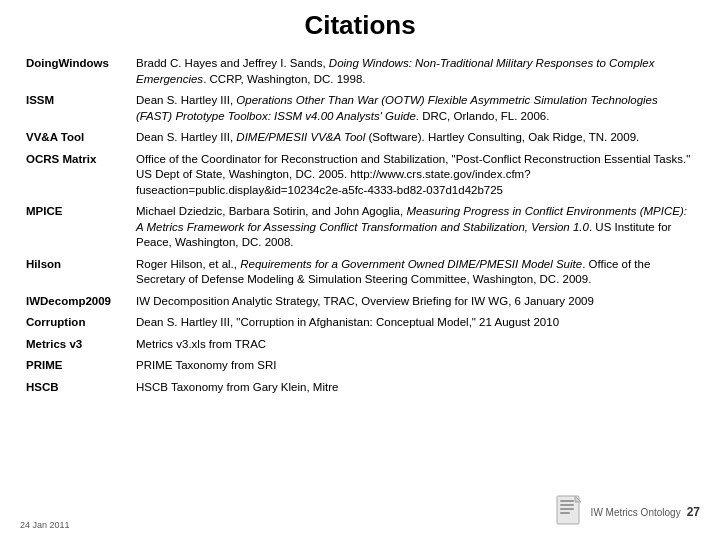 The width and height of the screenshot is (720, 540). Describe the element at coordinates (360, 345) in the screenshot. I see `table-row: Metrics v3Metrics v3.xls from TRAC` at that location.